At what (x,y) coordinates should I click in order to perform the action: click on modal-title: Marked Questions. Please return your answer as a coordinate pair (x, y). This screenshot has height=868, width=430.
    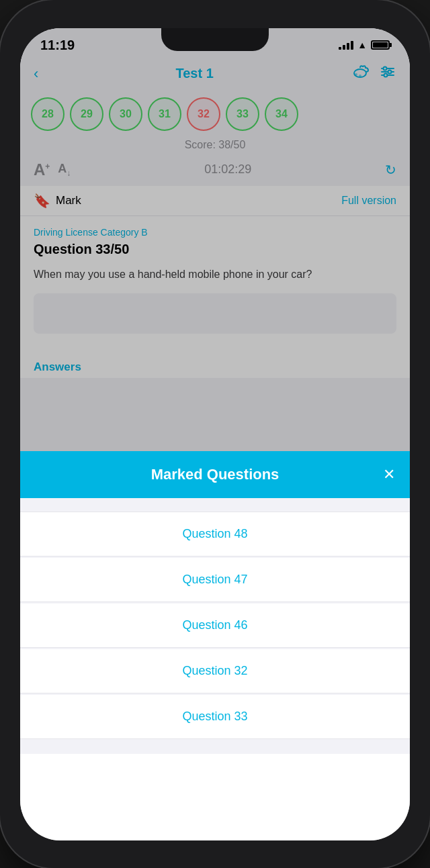
    Looking at the image, I should click on (215, 475).